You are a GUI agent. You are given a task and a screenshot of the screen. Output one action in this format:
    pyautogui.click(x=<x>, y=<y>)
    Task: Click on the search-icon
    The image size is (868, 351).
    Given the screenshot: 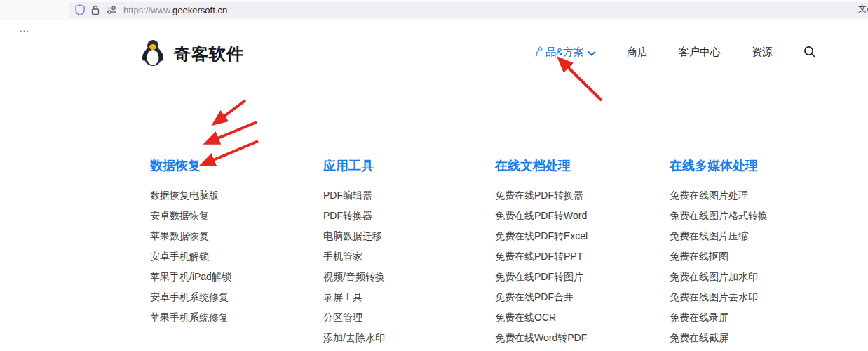 What is the action you would take?
    pyautogui.click(x=810, y=52)
    